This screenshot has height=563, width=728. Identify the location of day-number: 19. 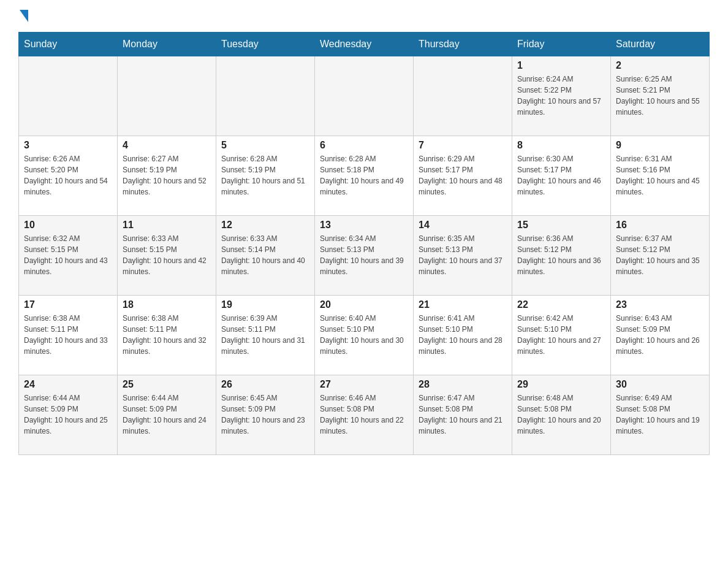
(265, 305).